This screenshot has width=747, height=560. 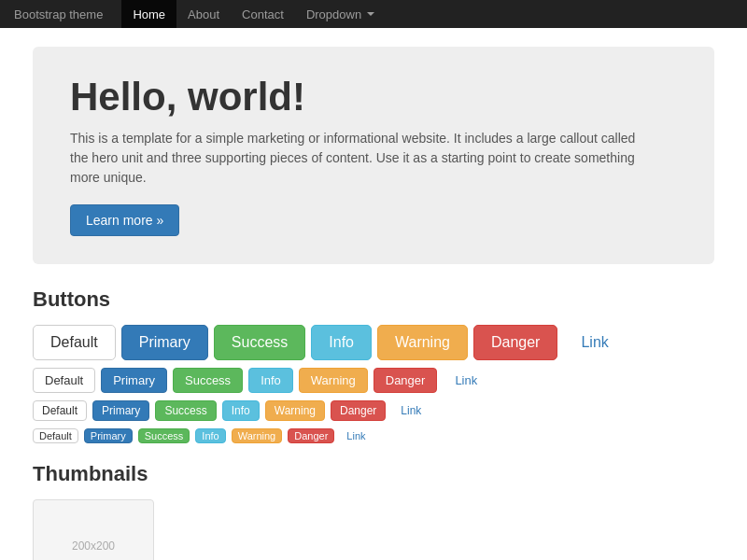 I want to click on btn-primary-lg: Primary, so click(x=164, y=343).